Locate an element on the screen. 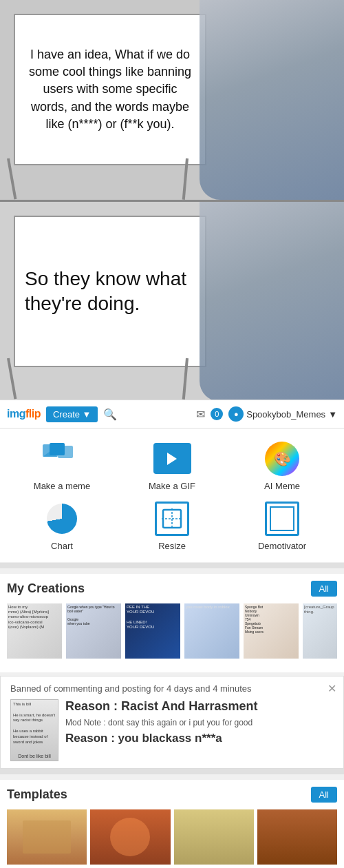 Image resolution: width=344 pixels, height=868 pixels. ban-close-button: ✕ is located at coordinates (332, 689).